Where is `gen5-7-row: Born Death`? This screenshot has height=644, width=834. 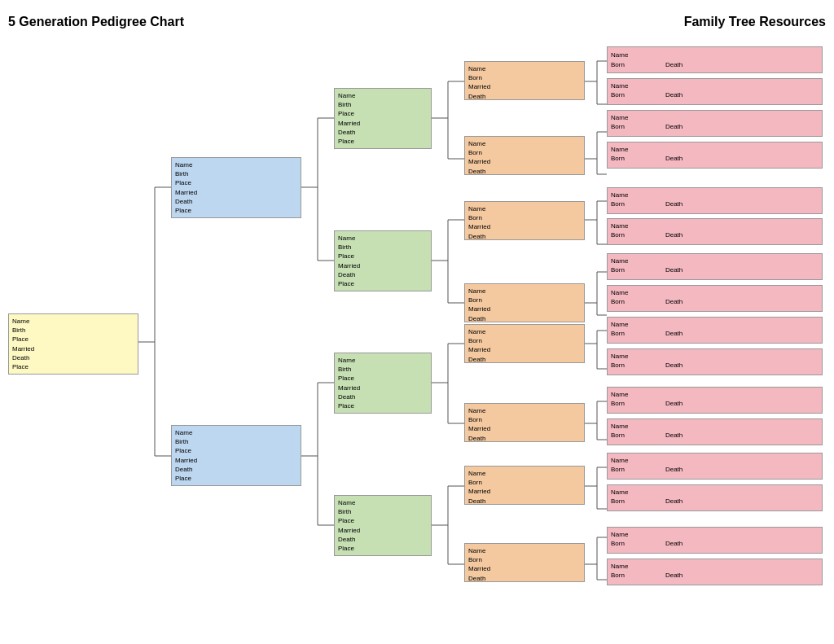 gen5-7-row: Born Death is located at coordinates (715, 270).